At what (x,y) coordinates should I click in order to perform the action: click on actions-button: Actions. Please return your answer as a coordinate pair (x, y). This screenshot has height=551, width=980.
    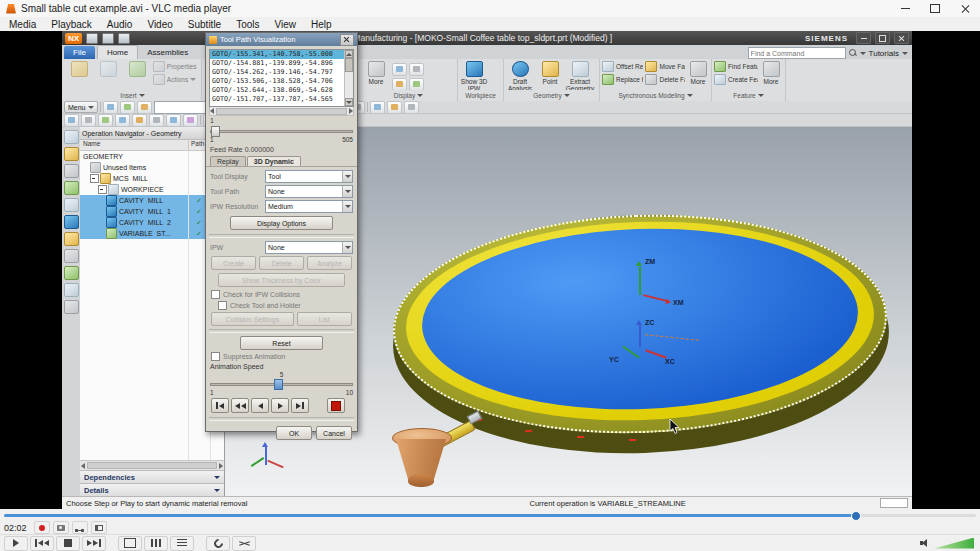
    Looking at the image, I should click on (176, 80).